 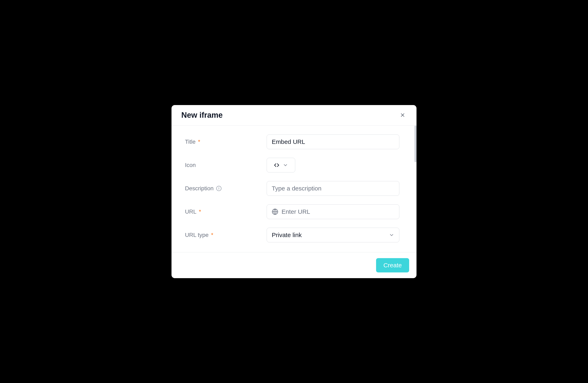 What do you see at coordinates (294, 189) in the screenshot?
I see `modal-body: Title* Icon Description` at bounding box center [294, 189].